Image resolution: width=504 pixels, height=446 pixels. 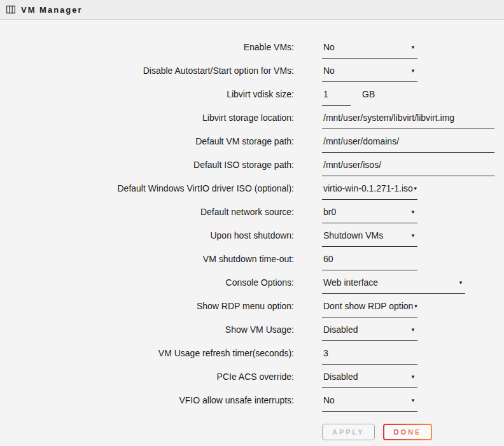 What do you see at coordinates (147, 401) in the screenshot?
I see `field-label: VFIO allow unsafe interrupts:` at bounding box center [147, 401].